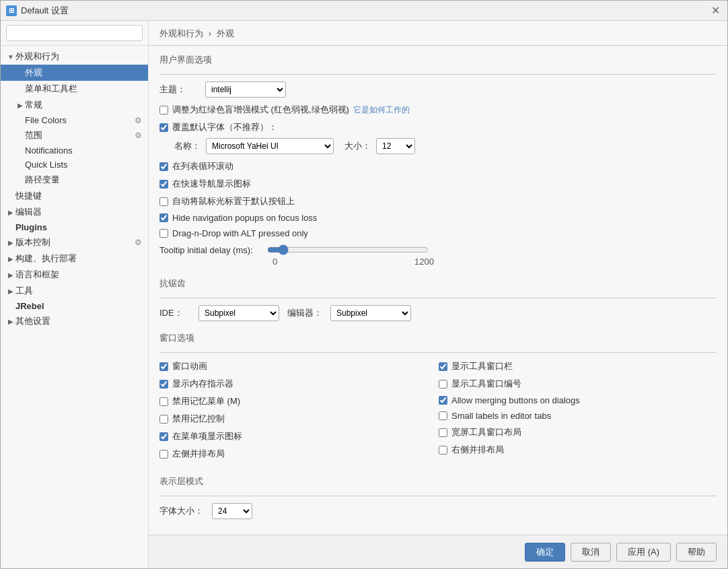  I want to click on show-menu-icons-row: 在菜单项显示图标, so click(299, 436).